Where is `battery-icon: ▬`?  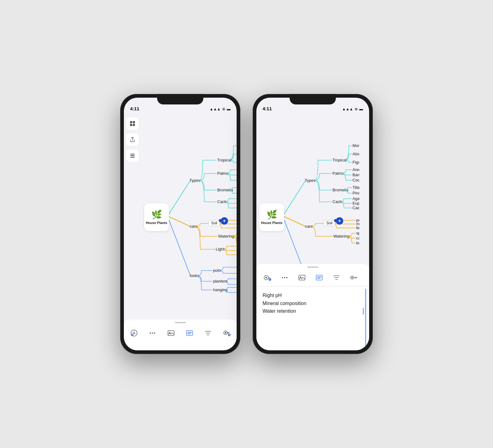 battery-icon: ▬ is located at coordinates (229, 109).